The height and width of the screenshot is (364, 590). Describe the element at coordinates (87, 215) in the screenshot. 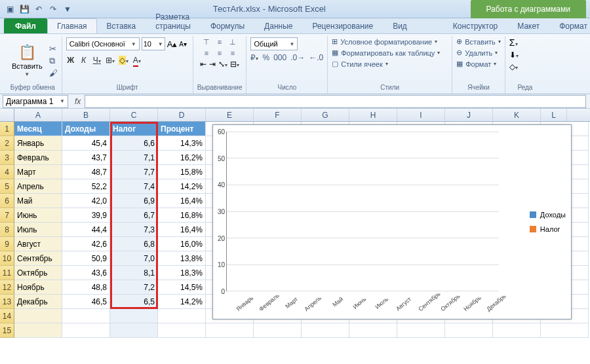

I see `cell: 39,9` at that location.